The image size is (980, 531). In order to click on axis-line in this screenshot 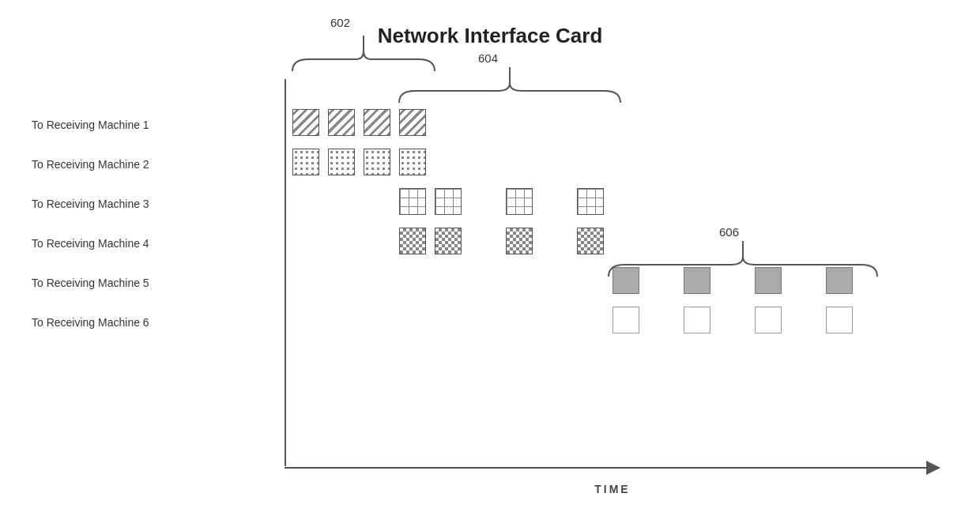, I will do `click(285, 273)`.